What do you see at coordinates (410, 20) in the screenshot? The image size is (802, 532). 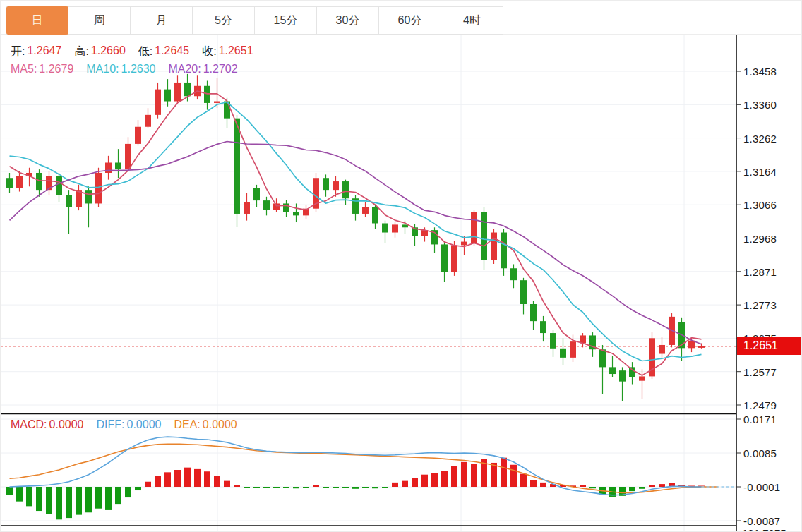 I see `tab-timeframe-7: 60分` at bounding box center [410, 20].